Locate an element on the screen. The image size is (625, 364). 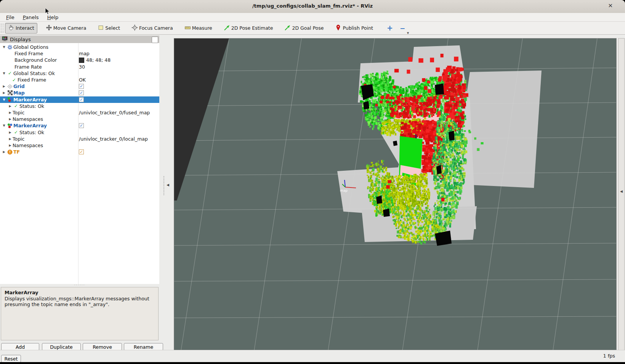
tree-row-fixed-frame: Fixed Frame map is located at coordinates (80, 53).